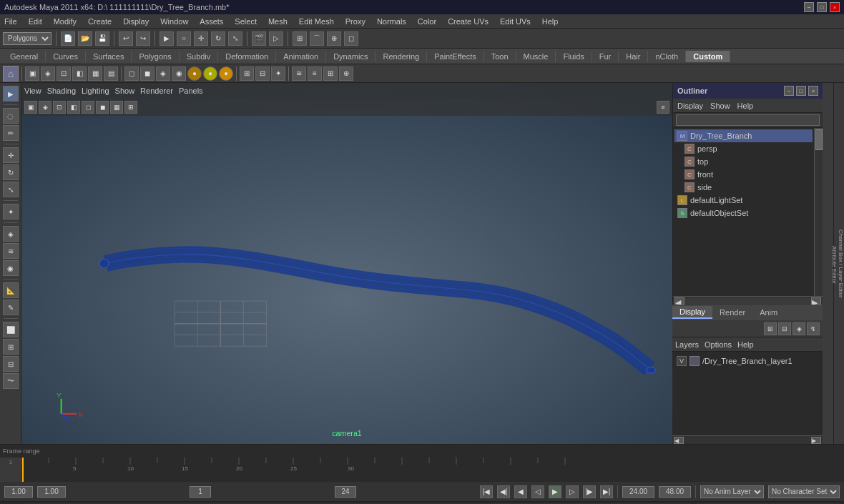 The image size is (844, 504). Describe the element at coordinates (109, 56) in the screenshot. I see `tab-surfaces: Surfaces` at that location.